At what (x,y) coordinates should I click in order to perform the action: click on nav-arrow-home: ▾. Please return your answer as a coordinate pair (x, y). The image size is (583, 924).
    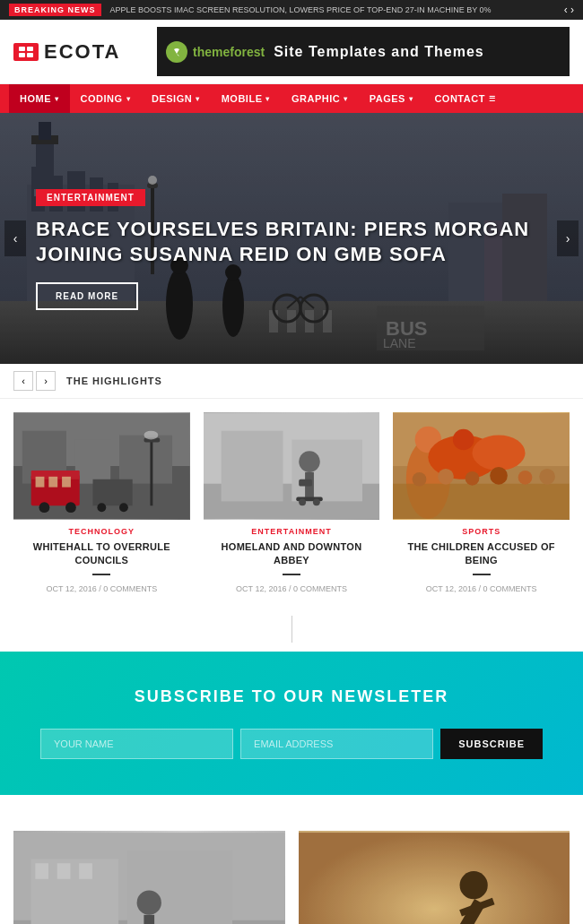
    Looking at the image, I should click on (57, 99).